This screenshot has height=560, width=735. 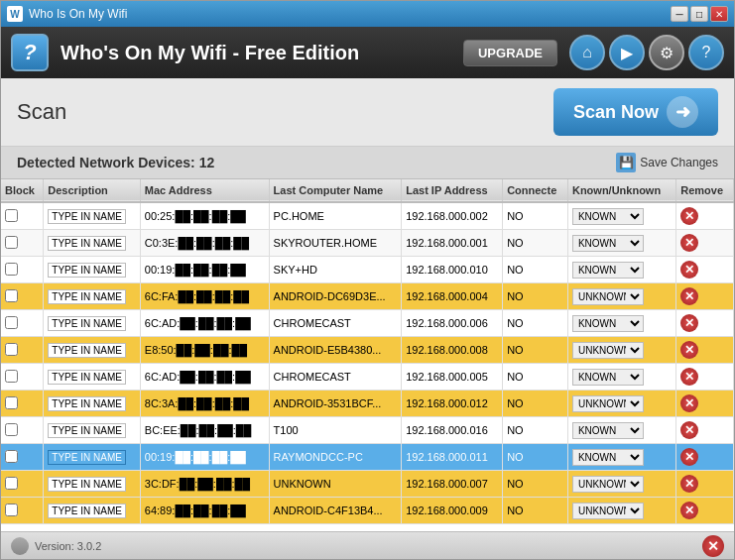 I want to click on statusbar: Version: 3.0.2 ✕, so click(x=367, y=545).